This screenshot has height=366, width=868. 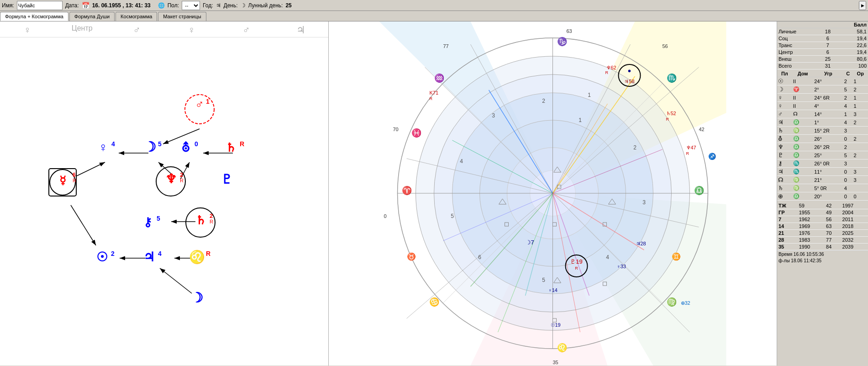 I want to click on name-input, so click(x=40, y=5).